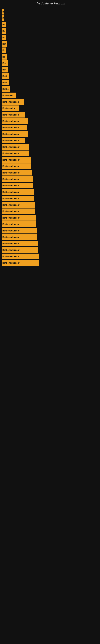 The width and height of the screenshot is (100, 644). I want to click on bar: B, so click(3, 12).